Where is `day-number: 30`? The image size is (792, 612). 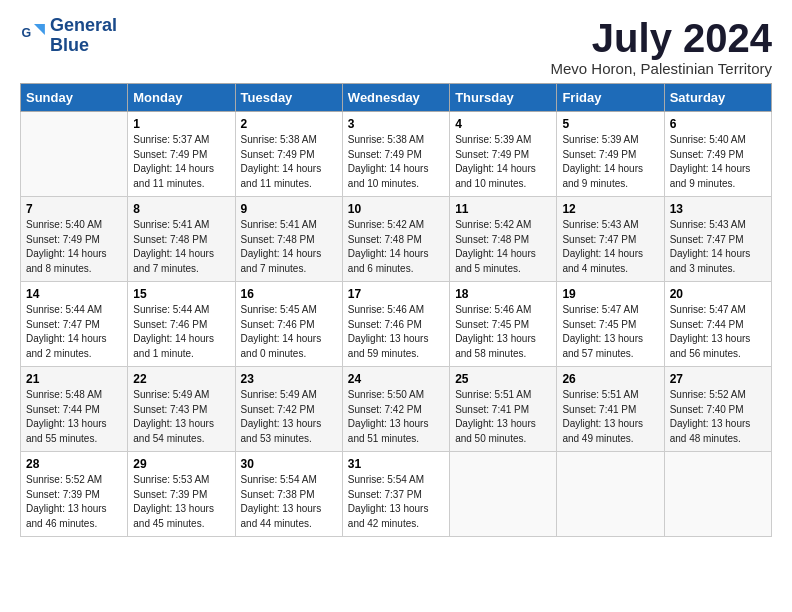 day-number: 30 is located at coordinates (289, 464).